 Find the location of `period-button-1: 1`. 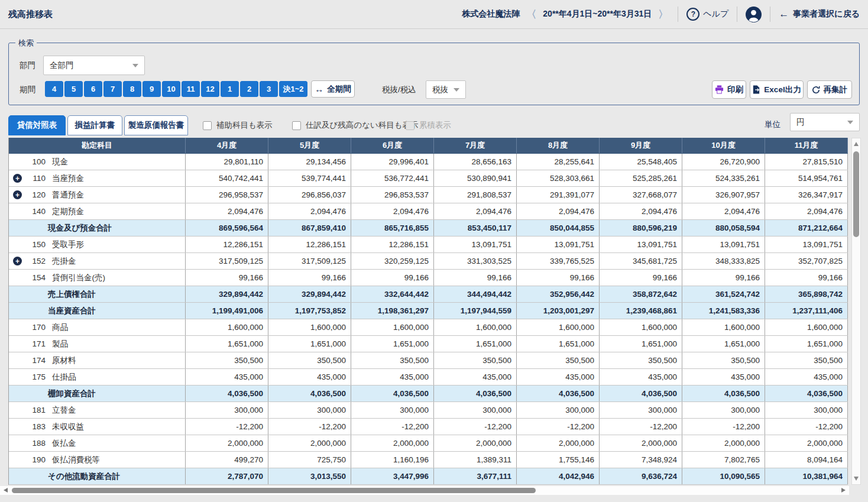

period-button-1: 1 is located at coordinates (229, 89).